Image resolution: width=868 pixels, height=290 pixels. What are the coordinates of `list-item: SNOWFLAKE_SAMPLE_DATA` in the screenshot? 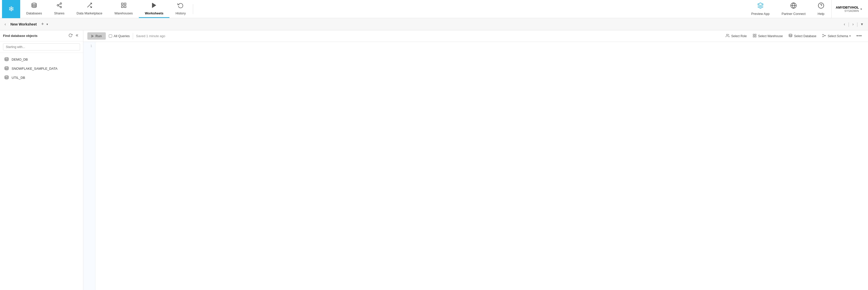 It's located at (42, 68).